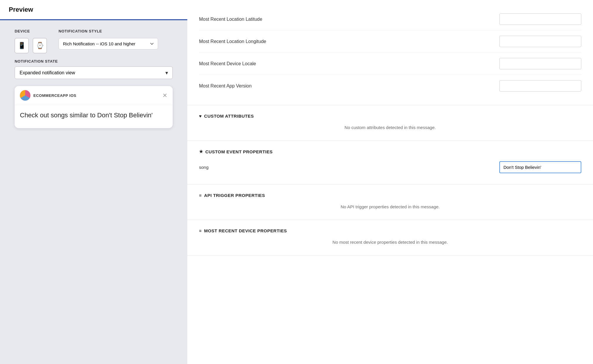  What do you see at coordinates (540, 19) in the screenshot?
I see `latitude-input` at bounding box center [540, 19].